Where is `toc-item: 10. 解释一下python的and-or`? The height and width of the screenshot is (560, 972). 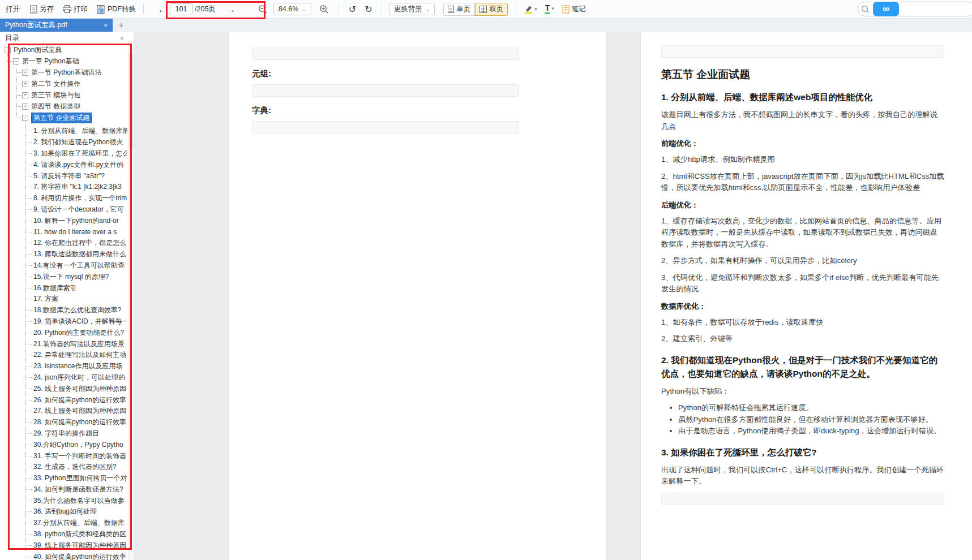
toc-item: 10. 解释一下python的and-or is located at coordinates (63, 221).